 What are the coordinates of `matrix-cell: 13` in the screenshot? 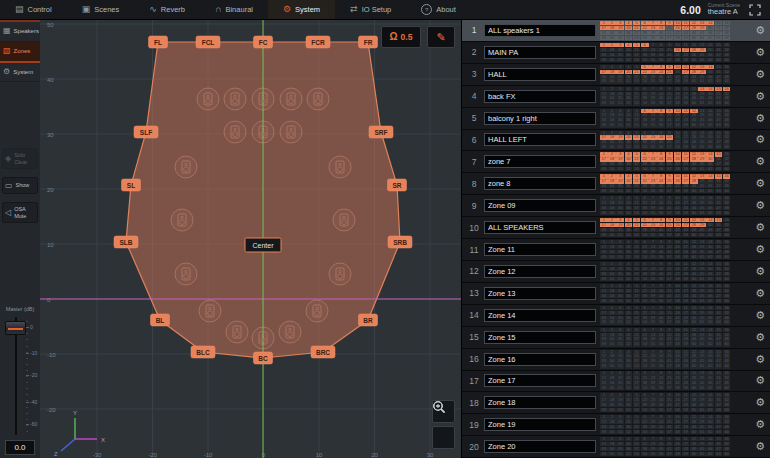 It's located at (702, 67).